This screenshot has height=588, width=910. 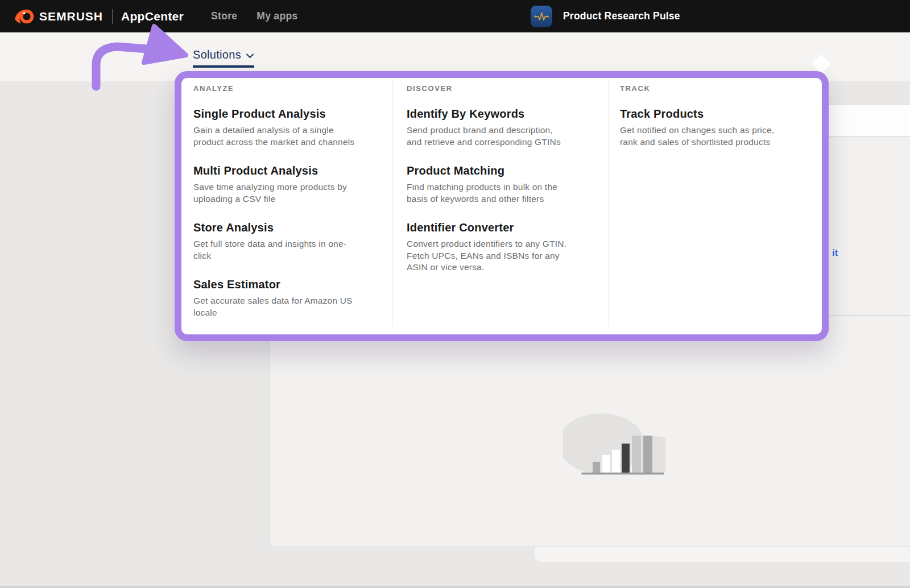 I want to click on top-navbar: SEMRUSH AppCenter Store My apps Product …, so click(x=455, y=16).